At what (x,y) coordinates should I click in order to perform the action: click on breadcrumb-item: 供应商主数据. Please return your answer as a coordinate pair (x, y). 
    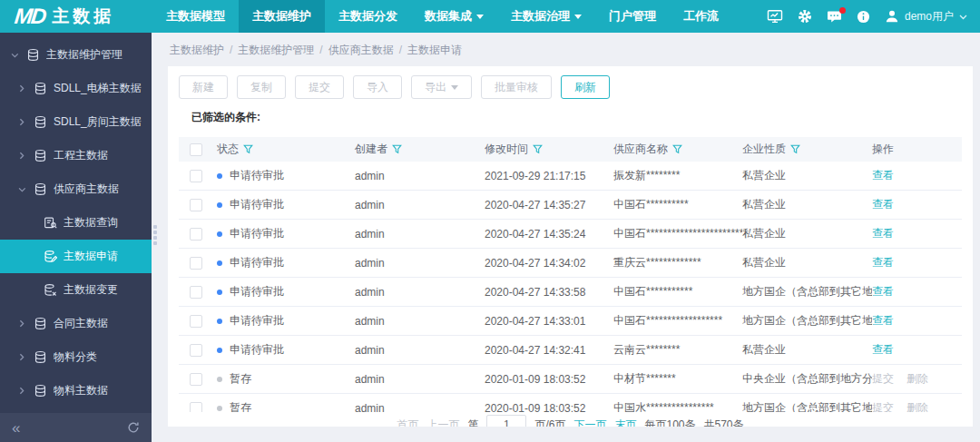
    Looking at the image, I should click on (361, 50).